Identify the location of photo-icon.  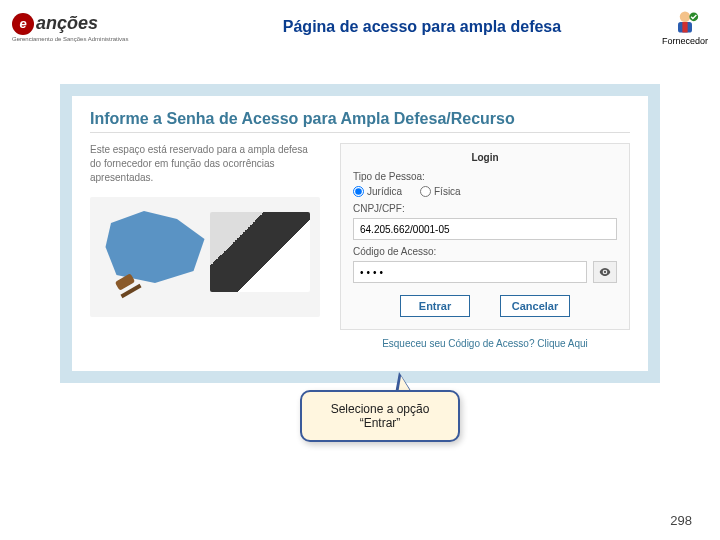
(260, 252).